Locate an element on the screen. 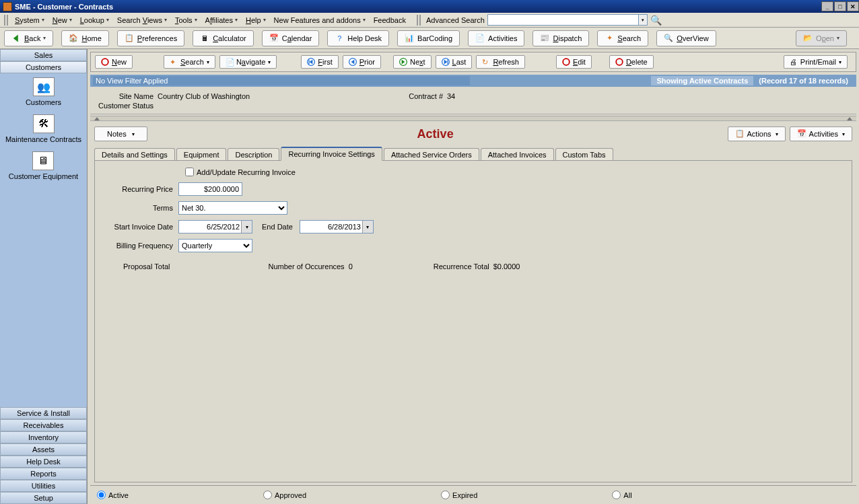 The image size is (859, 504). delete-button: Delete is located at coordinates (631, 62).